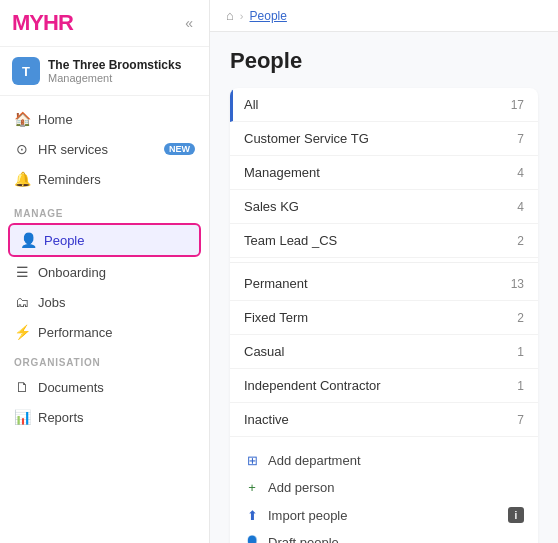 The image size is (558, 543). Describe the element at coordinates (520, 352) in the screenshot. I see `item-cas-count: 1` at that location.